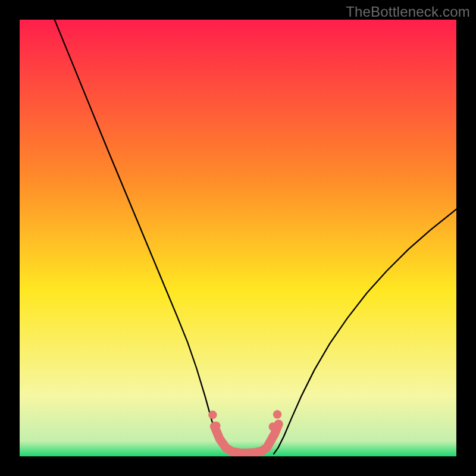 The height and width of the screenshot is (476, 476). What do you see at coordinates (408, 12) in the screenshot?
I see `watermark-text: TheBottleneck.com` at bounding box center [408, 12].